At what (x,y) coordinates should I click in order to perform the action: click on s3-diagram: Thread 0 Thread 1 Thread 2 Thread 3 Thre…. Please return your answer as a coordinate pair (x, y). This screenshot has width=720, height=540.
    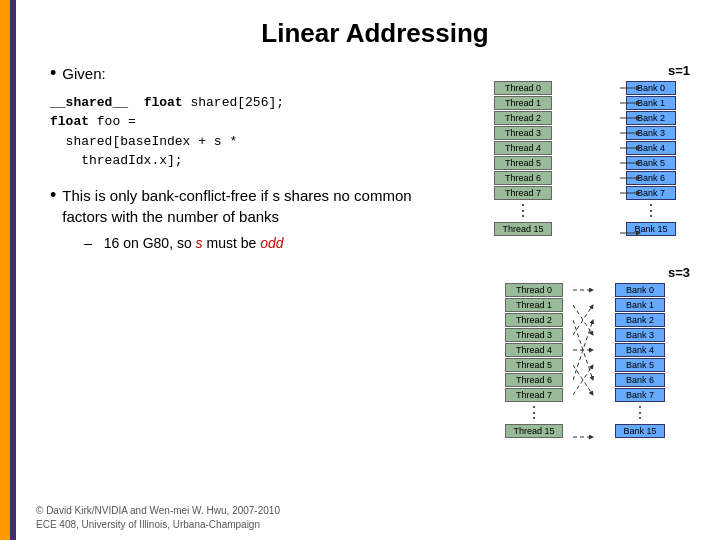
    Looking at the image, I should click on (585, 364).